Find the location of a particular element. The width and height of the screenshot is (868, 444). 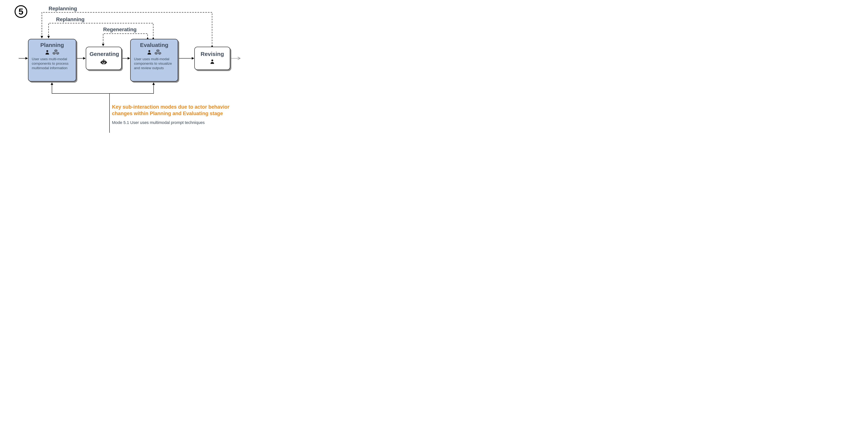

node-planning-icons is located at coordinates (52, 52).